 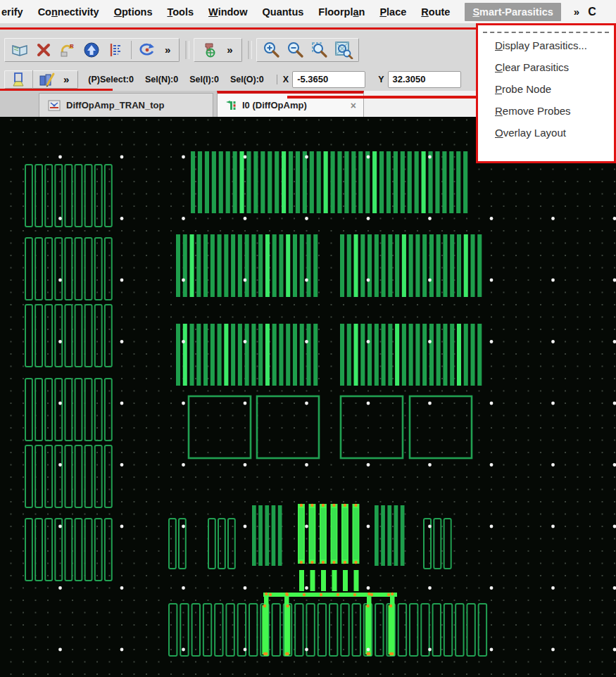 I want to click on menu-tearoff-handle, so click(x=546, y=32).